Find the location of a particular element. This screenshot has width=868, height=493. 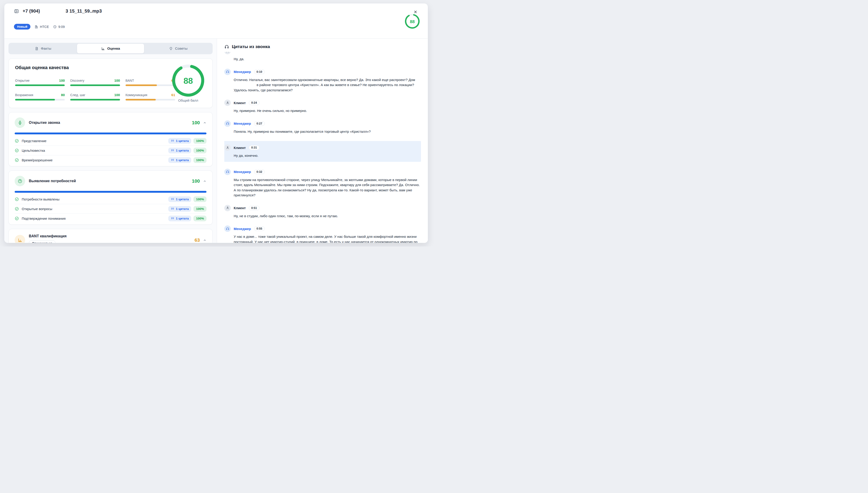

transcript-message: Менеджер 0:27 Поняла. Ну, примерно вы по… is located at coordinates (323, 127).